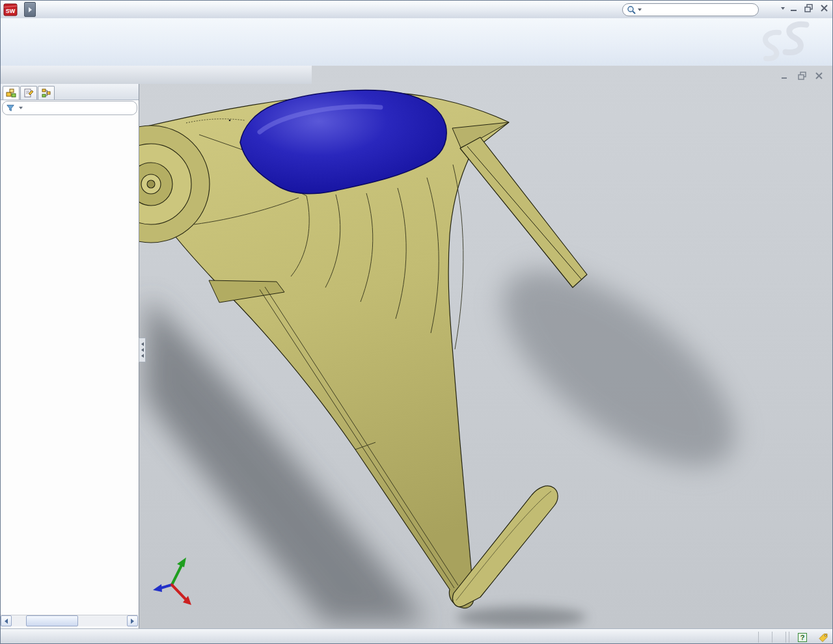 The image size is (833, 644). I want to click on scroll-right-button, so click(133, 621).